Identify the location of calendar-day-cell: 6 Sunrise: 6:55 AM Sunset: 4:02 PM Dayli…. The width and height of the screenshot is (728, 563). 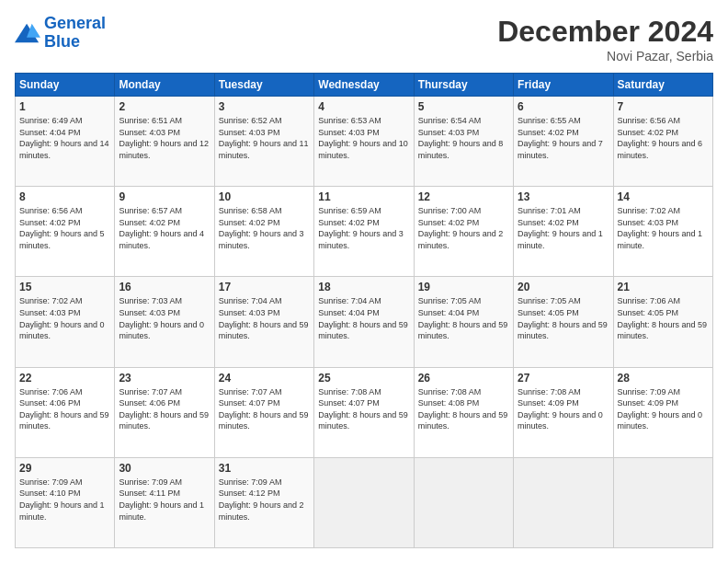
(563, 142).